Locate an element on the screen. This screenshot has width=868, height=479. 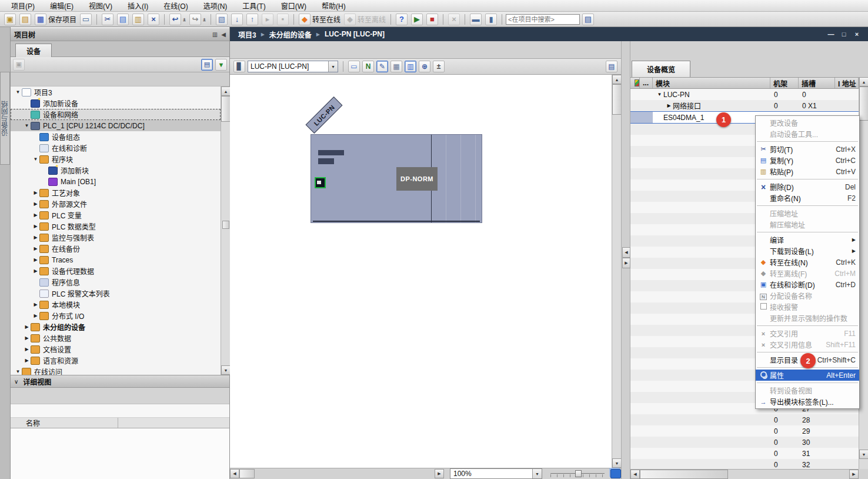
breadcrumb-item-0: 项目3 is located at coordinates (247, 34).